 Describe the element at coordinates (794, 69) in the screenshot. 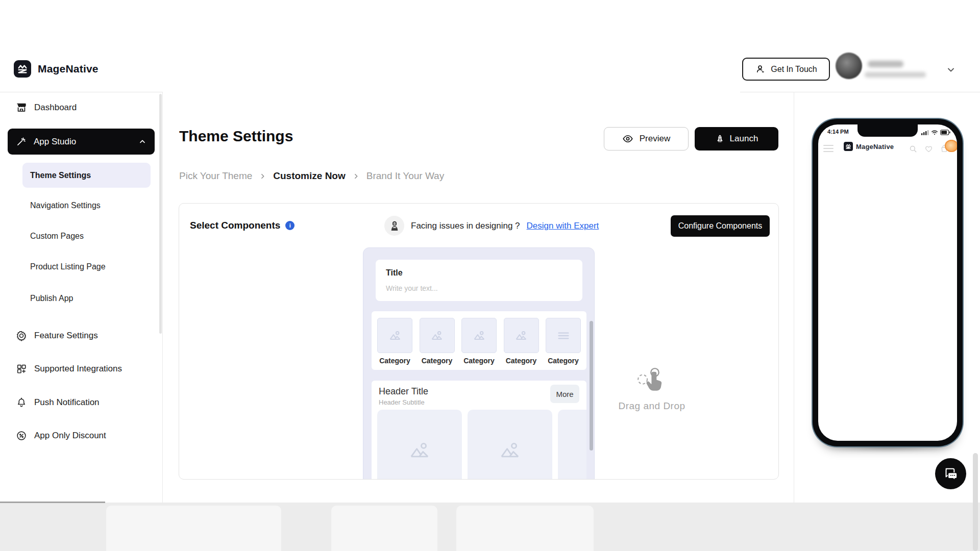

I see `get-in-touch-label: Get In Touch` at that location.